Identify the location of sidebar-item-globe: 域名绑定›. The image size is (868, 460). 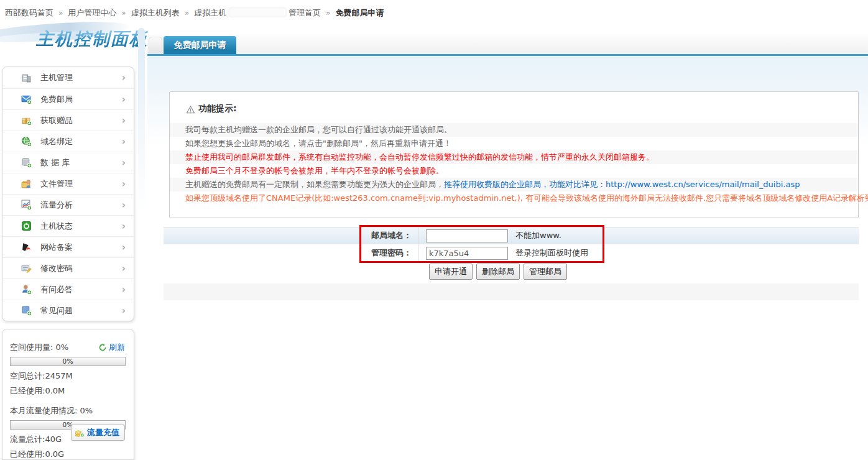
(68, 141).